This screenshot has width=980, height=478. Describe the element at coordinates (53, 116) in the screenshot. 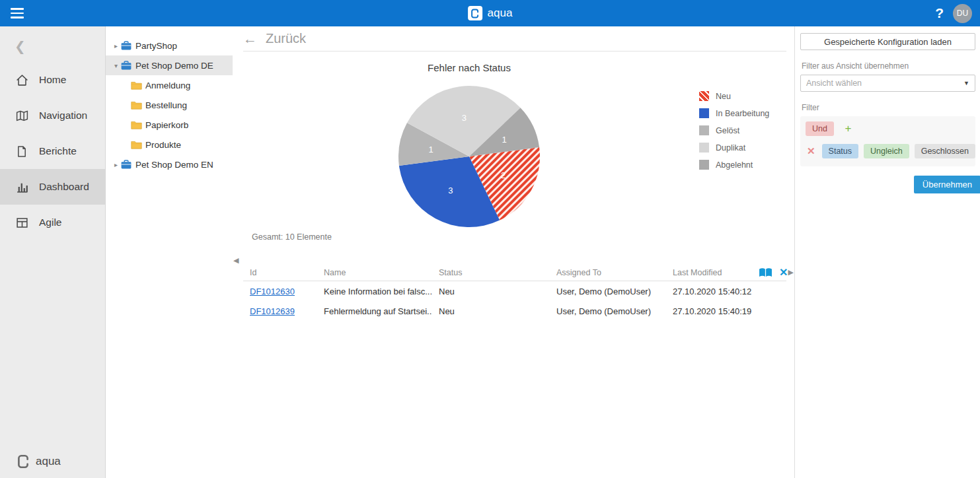

I see `sidebar-item-navigation: Navigation` at that location.